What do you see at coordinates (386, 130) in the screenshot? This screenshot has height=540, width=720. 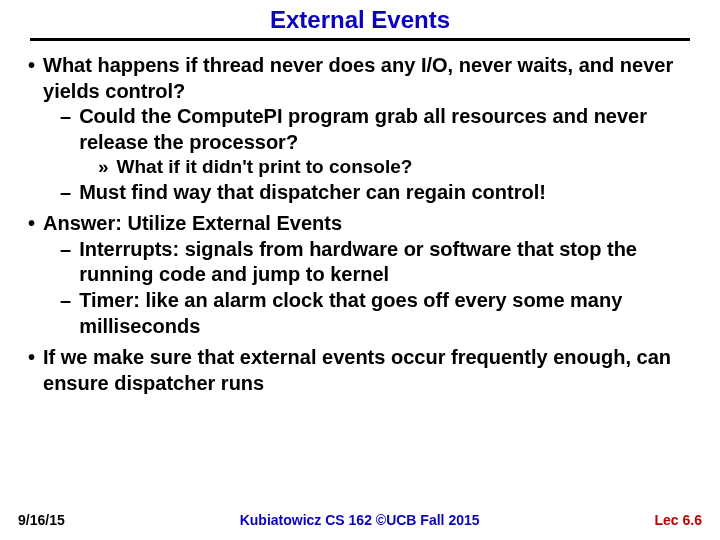 I see `bullet-text: Could the ComputePI program grab all res…` at bounding box center [386, 130].